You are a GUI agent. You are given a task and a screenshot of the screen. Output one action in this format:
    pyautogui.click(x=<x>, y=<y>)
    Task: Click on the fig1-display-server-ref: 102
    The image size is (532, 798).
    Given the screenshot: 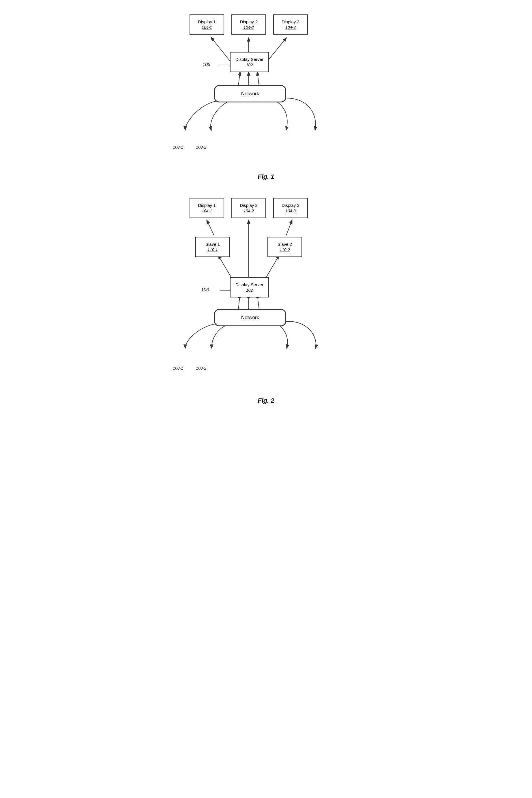 What is the action you would take?
    pyautogui.click(x=249, y=65)
    